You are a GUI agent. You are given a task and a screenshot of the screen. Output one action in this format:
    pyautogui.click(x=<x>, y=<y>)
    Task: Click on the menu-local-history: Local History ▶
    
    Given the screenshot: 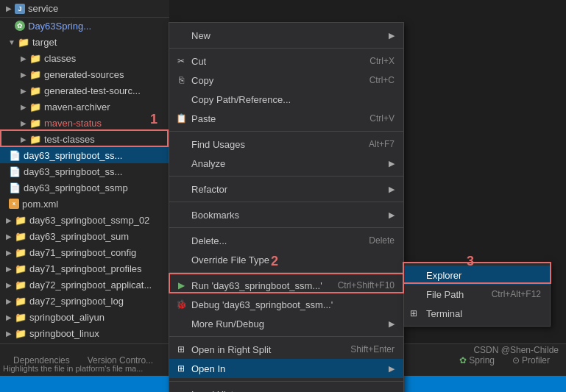 What is the action you would take?
    pyautogui.click(x=286, y=388)
    